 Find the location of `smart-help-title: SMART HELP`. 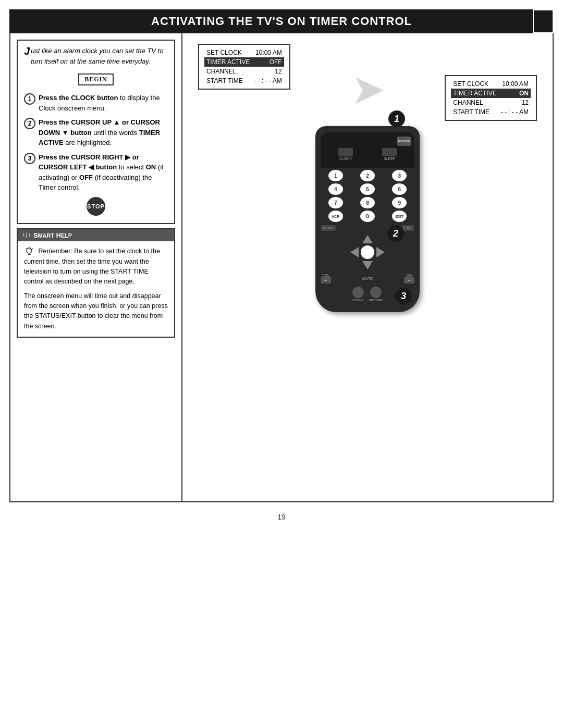

smart-help-title: SMART HELP is located at coordinates (53, 236).